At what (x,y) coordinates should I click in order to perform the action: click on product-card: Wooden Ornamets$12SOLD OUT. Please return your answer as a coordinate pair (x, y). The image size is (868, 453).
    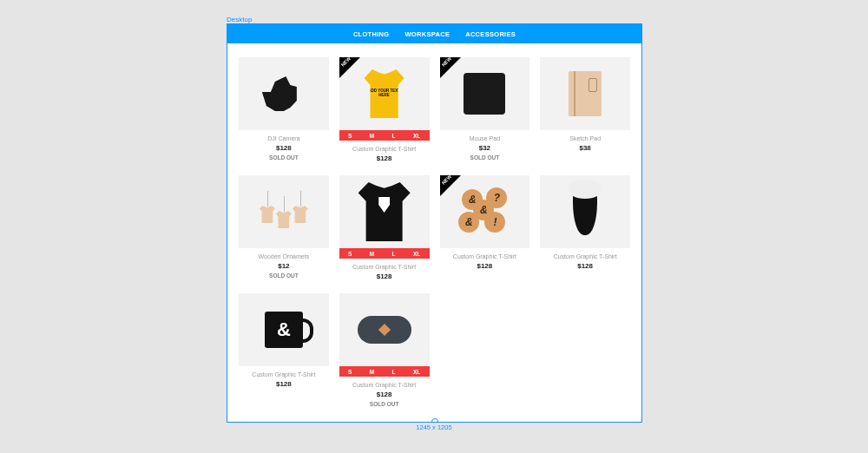
    Looking at the image, I should click on (284, 227).